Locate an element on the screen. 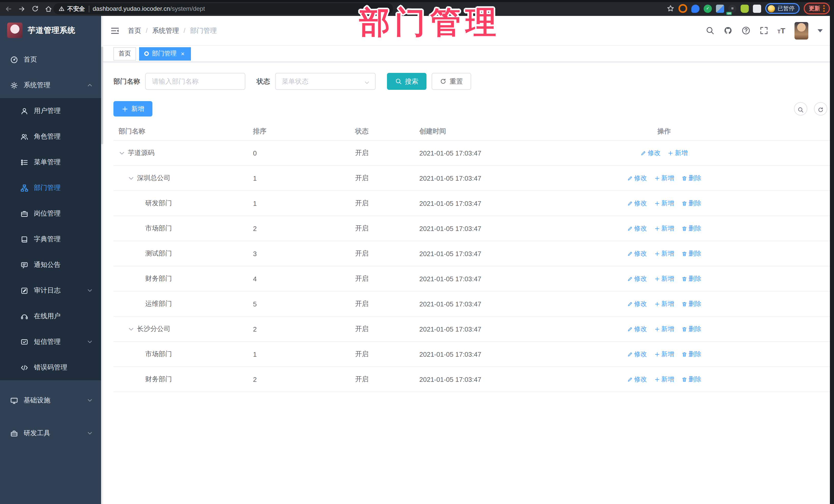 Image resolution: width=834 pixels, height=504 pixels. browser-scrollbar is located at coordinates (832, 252).